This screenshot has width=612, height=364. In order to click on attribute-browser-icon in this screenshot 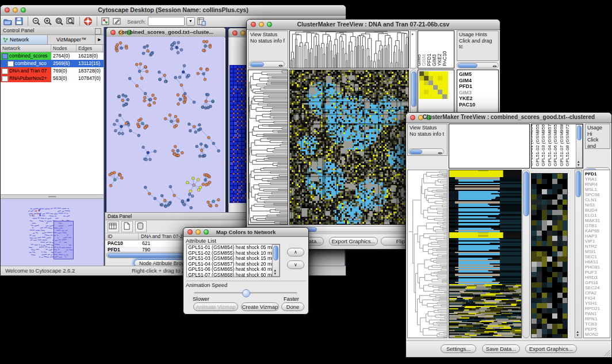, I will do `click(201, 22)`.